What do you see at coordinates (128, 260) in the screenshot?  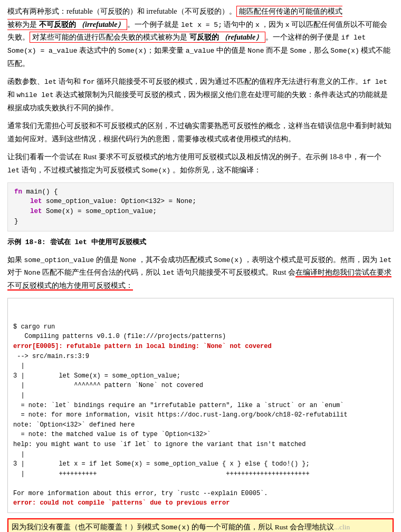 I see `para5-code2: None` at bounding box center [128, 260].